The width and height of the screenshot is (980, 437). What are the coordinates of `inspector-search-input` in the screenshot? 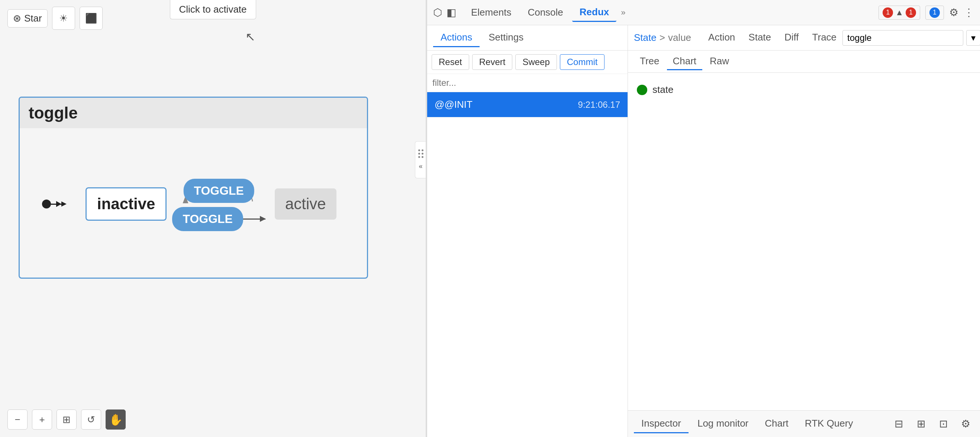 It's located at (903, 38).